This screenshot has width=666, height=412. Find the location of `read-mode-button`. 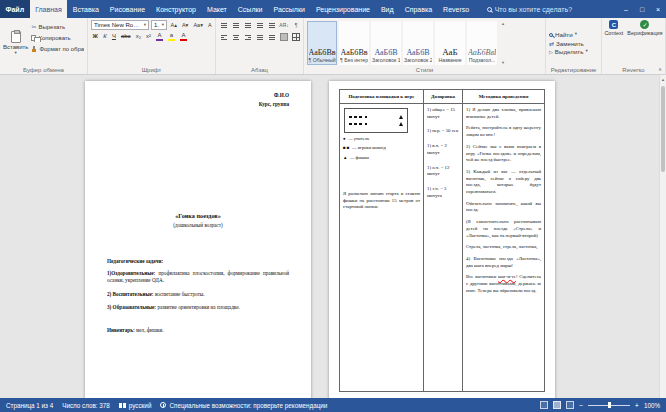

read-mode-button is located at coordinates (544, 405).